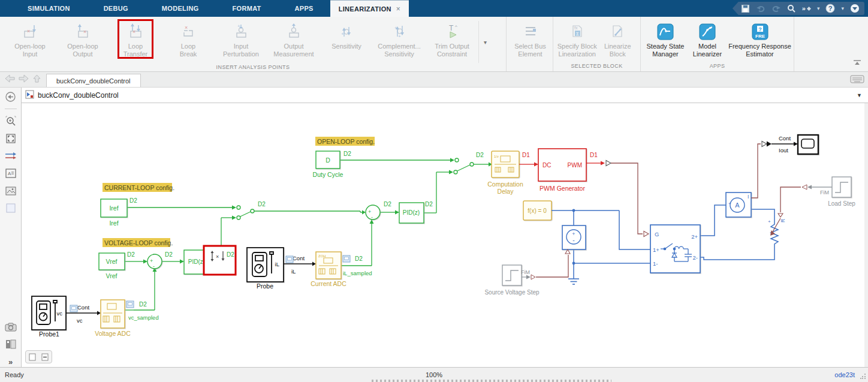  What do you see at coordinates (11, 227) in the screenshot?
I see `tool-palette: A »` at bounding box center [11, 227].